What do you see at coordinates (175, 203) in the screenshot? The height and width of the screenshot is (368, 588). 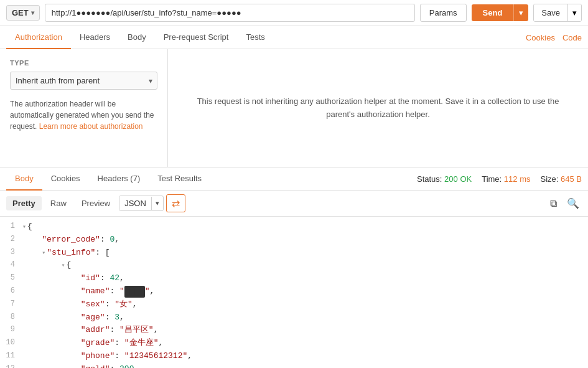 I see `wrap-button: ⇄` at bounding box center [175, 203].